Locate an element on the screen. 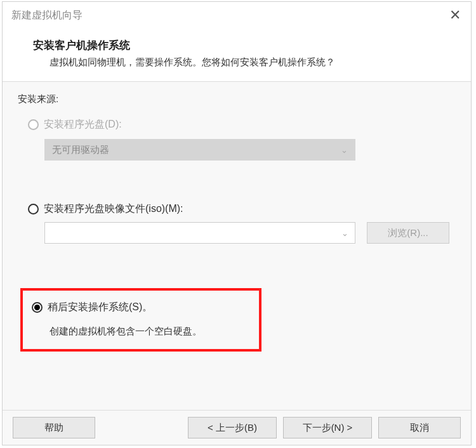  browse-button: 浏览(R)... is located at coordinates (408, 233).